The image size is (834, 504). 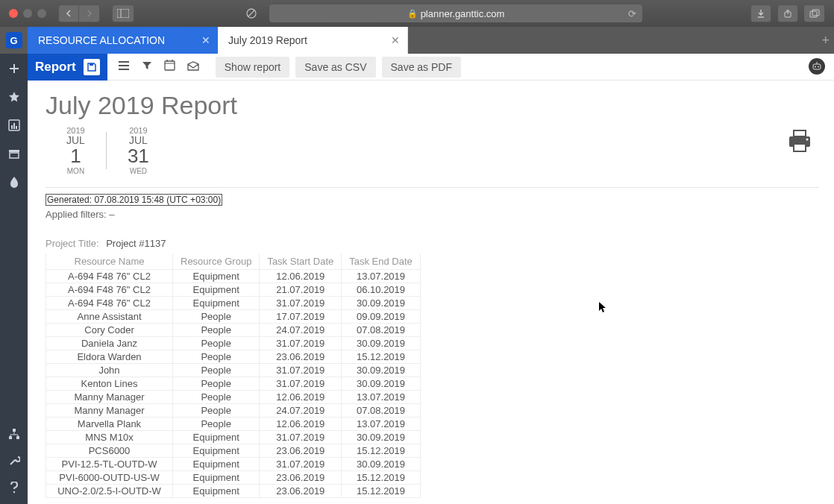 What do you see at coordinates (14, 461) in the screenshot?
I see `settings-icon` at bounding box center [14, 461].